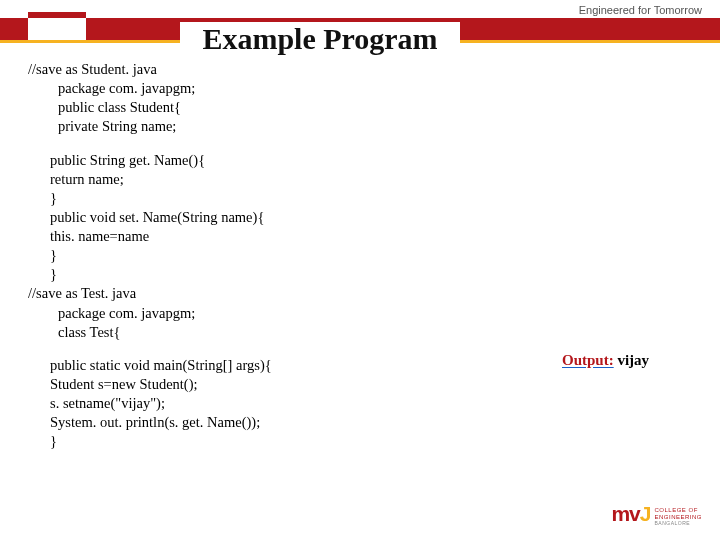  Describe the element at coordinates (57, 29) in the screenshot. I see `header-notch` at that location.